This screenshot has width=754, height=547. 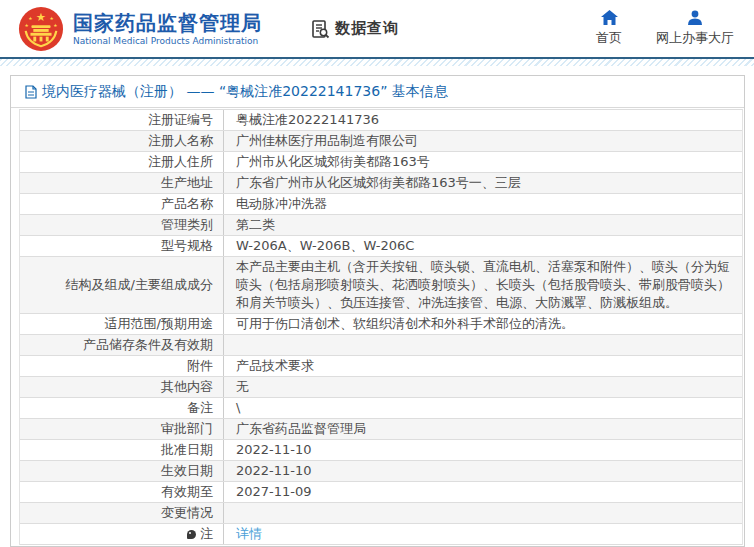 I want to click on table-row: 注册证编号粤械注准20222141736, so click(x=381, y=120).